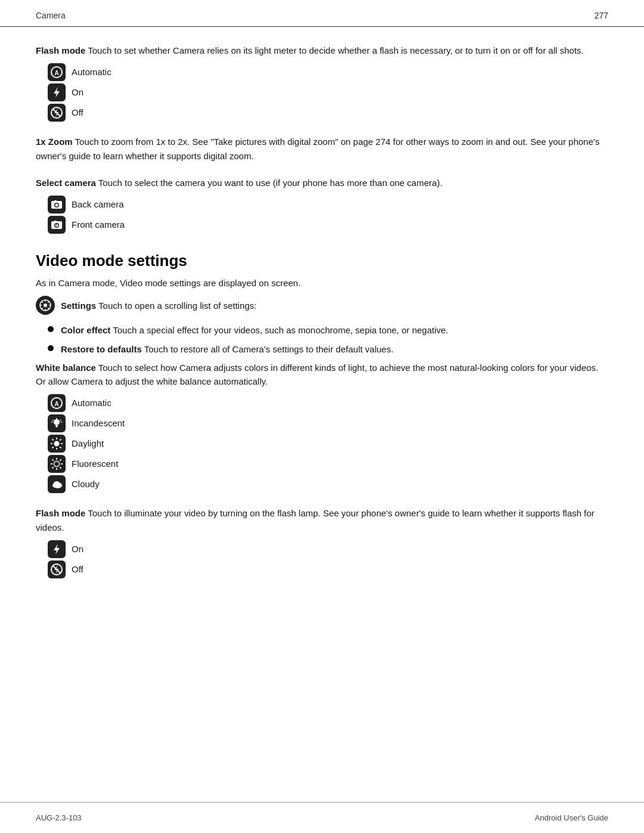 The width and height of the screenshot is (644, 833). What do you see at coordinates (317, 374) in the screenshot?
I see `white-balance-description: Touch to select how Camera adjusts color…` at bounding box center [317, 374].